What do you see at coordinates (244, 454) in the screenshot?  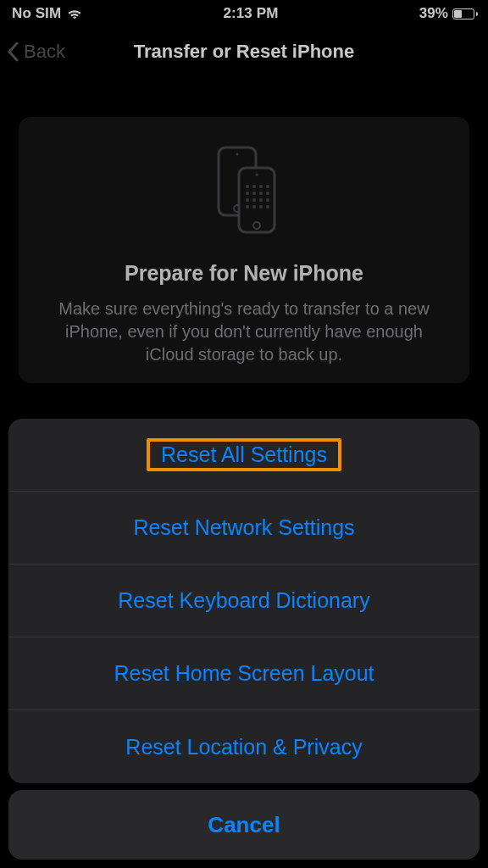 I see `reset-all-settings-label: Reset All Settings` at bounding box center [244, 454].